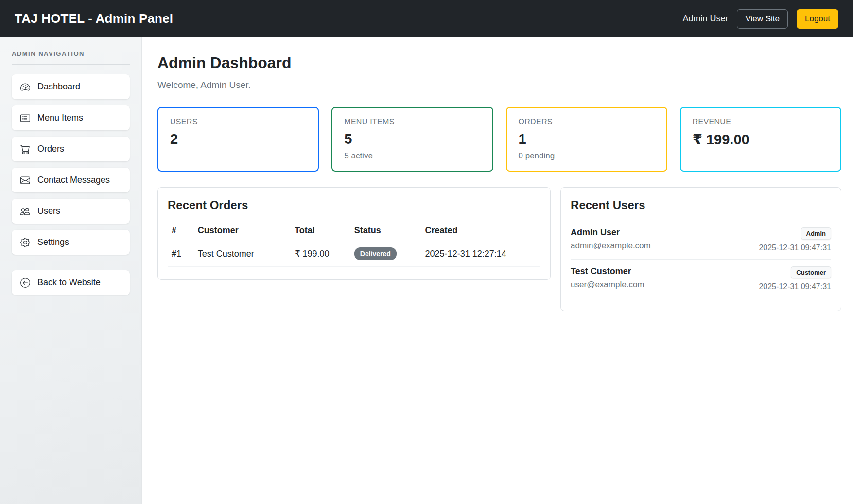  I want to click on user-email: admin@example.com, so click(610, 246).